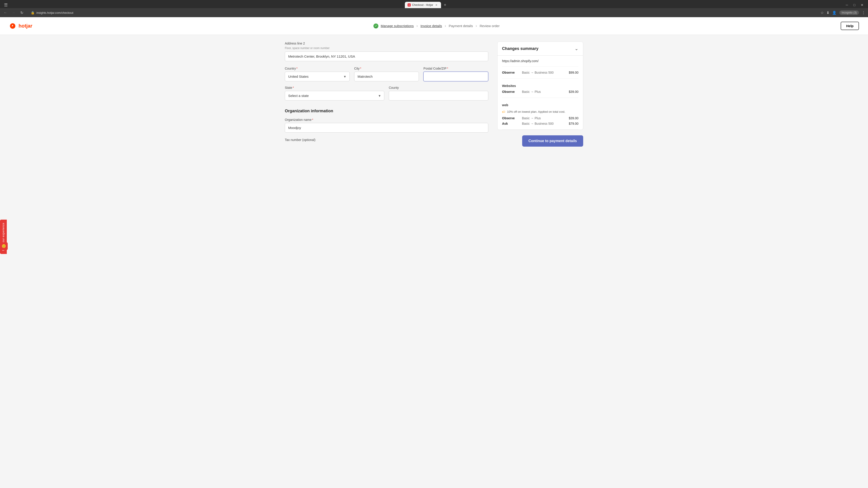 The image size is (868, 488). I want to click on rate-feedback-icon: 😊, so click(4, 246).